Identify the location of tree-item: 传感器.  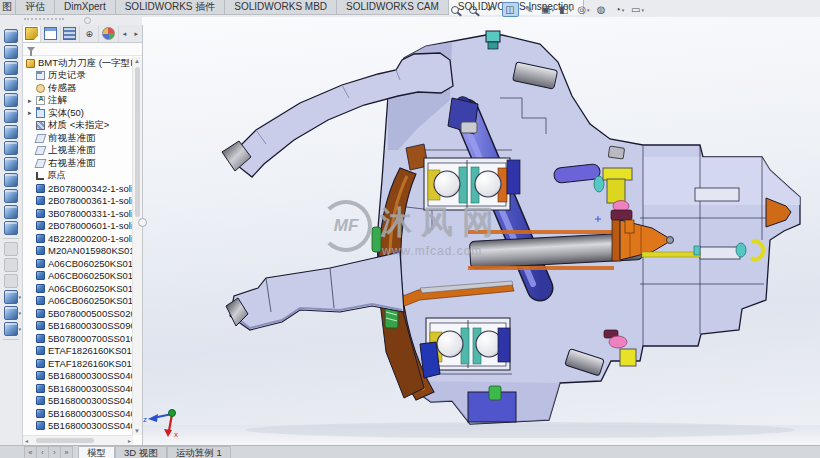
(78, 88).